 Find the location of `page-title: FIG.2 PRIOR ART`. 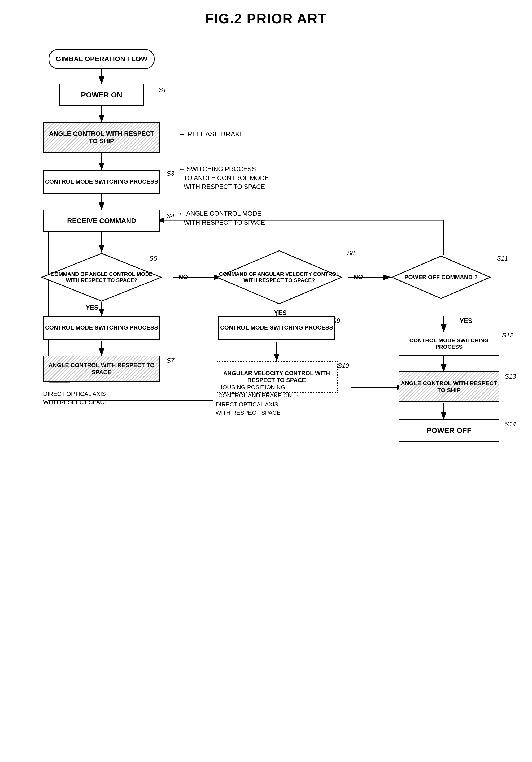

page-title: FIG.2 PRIOR ART is located at coordinates (266, 17).